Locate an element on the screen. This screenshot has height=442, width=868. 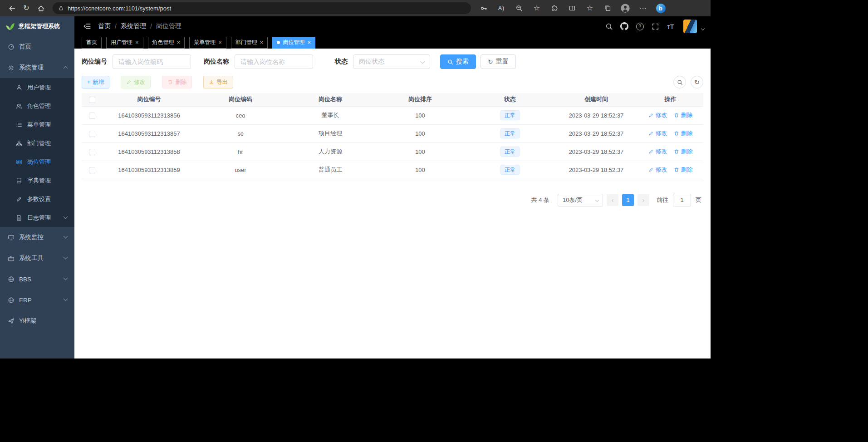
sidebar-item-home: 首页 is located at coordinates (37, 47).